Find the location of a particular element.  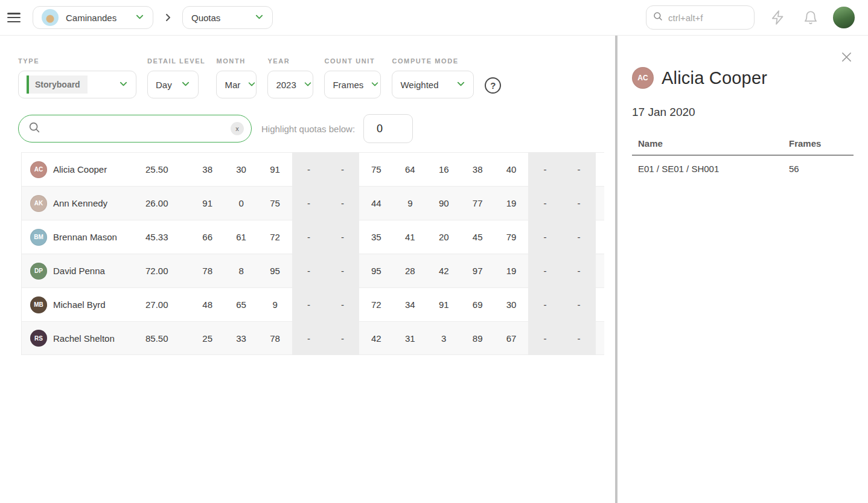

day-quota-cell: 35 is located at coordinates (376, 237).